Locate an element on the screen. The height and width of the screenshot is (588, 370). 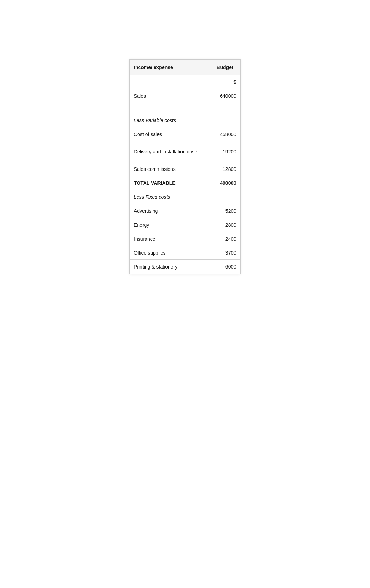
table-row: Insurance 2400 is located at coordinates (185, 239).